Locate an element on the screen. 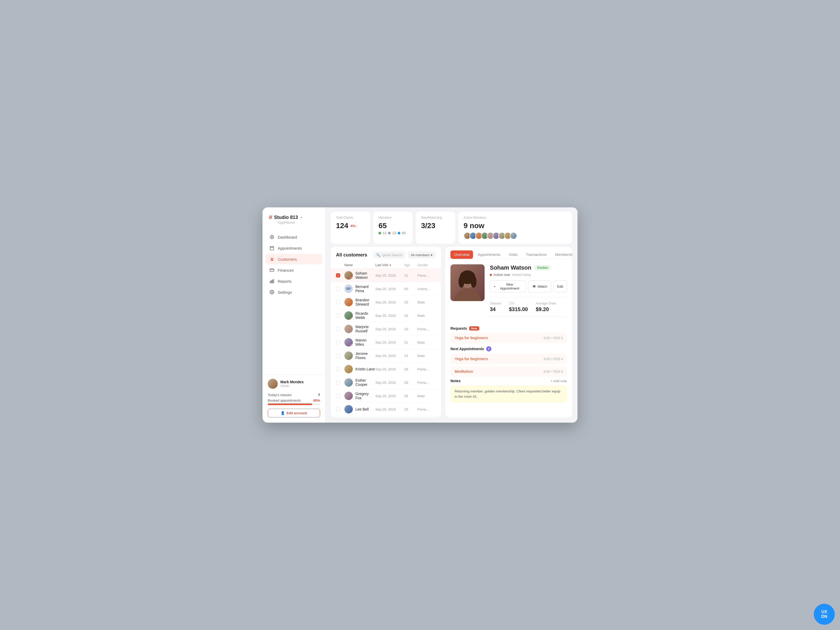 This screenshot has height=630, width=840. progress-bar-fill is located at coordinates (290, 404).